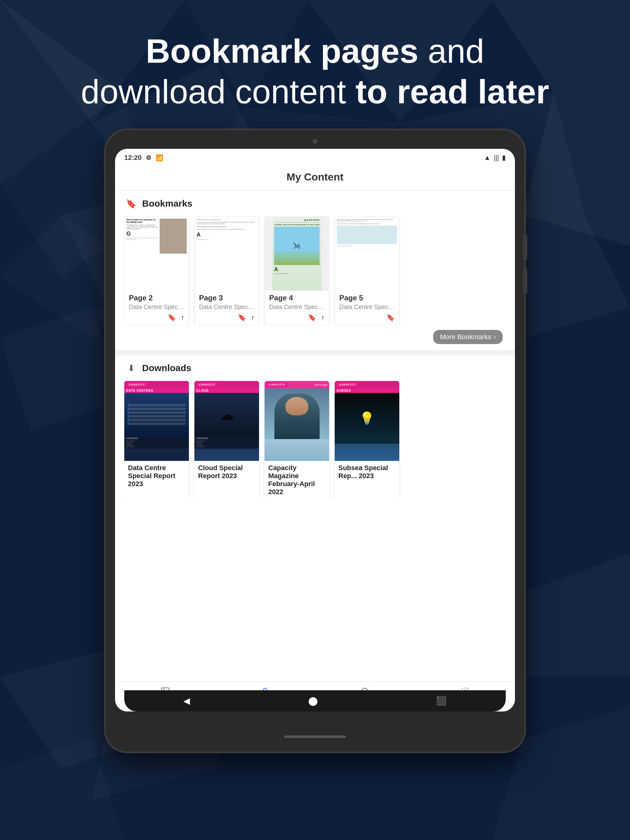  Describe the element at coordinates (315, 65) in the screenshot. I see `headline: Bookmark pages and download content to r…` at that location.